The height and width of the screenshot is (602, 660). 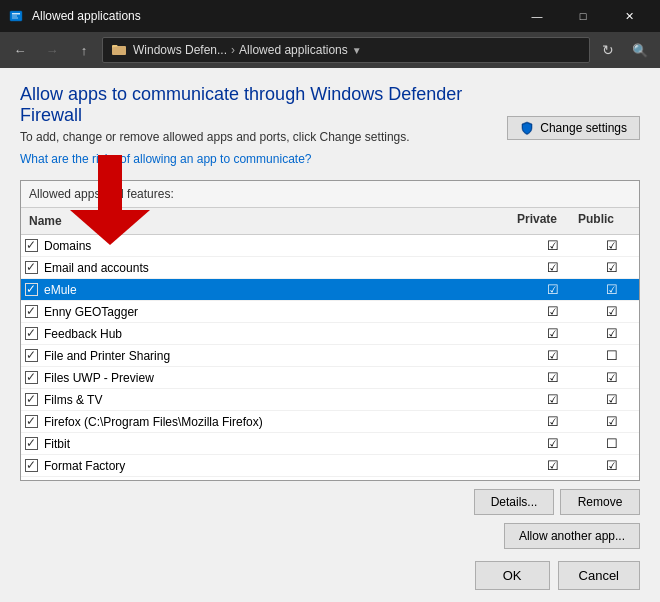 What do you see at coordinates (271, 334) in the screenshot?
I see `row-name-cell: Feedback Hub` at bounding box center [271, 334].